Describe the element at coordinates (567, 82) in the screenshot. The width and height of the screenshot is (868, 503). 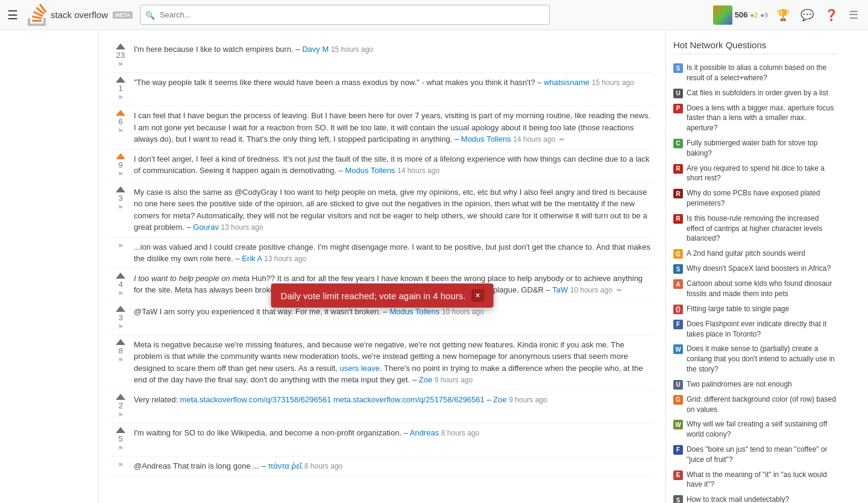
I see `comment-author: whatsisname` at that location.